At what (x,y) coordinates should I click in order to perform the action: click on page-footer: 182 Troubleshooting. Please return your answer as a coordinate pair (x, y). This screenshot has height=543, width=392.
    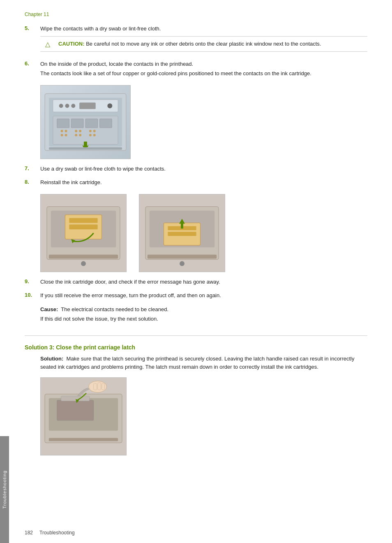
    Looking at the image, I should click on (50, 533).